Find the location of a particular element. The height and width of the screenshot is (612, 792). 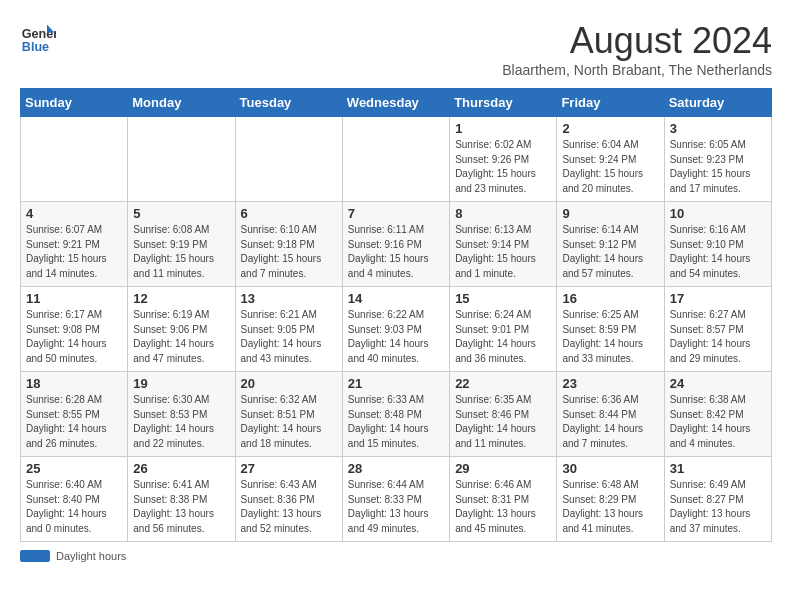

day-number: 25 is located at coordinates (74, 468).